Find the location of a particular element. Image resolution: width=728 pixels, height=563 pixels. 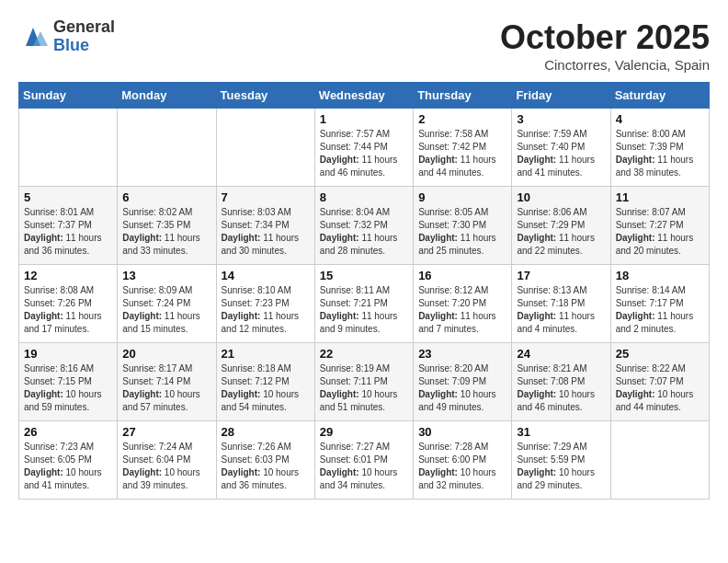

calendar-cell: 11Sunrise: 8:07 AMSunset: 7:27 PMDayligh… is located at coordinates (660, 226).